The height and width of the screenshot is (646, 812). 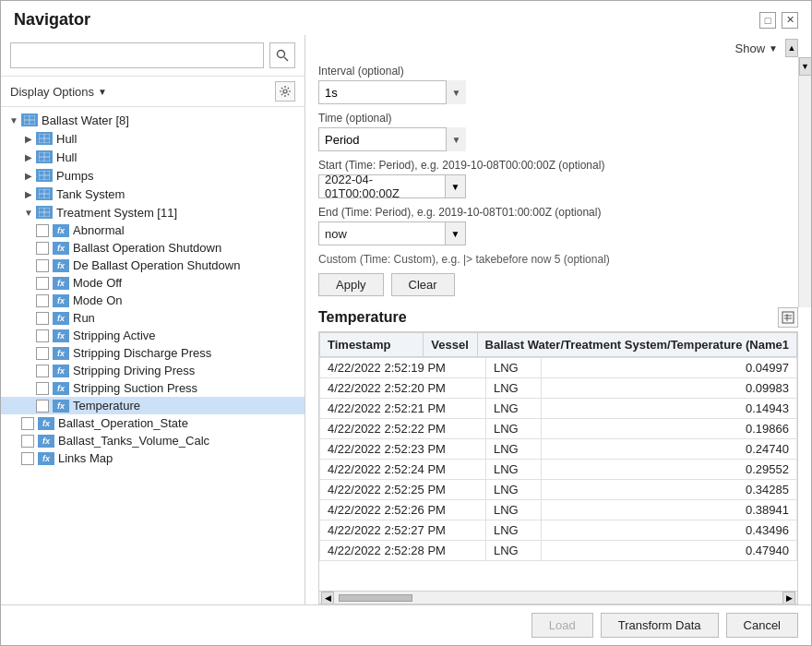 I want to click on expand-icon-ballast-water: ▼, so click(x=14, y=120).